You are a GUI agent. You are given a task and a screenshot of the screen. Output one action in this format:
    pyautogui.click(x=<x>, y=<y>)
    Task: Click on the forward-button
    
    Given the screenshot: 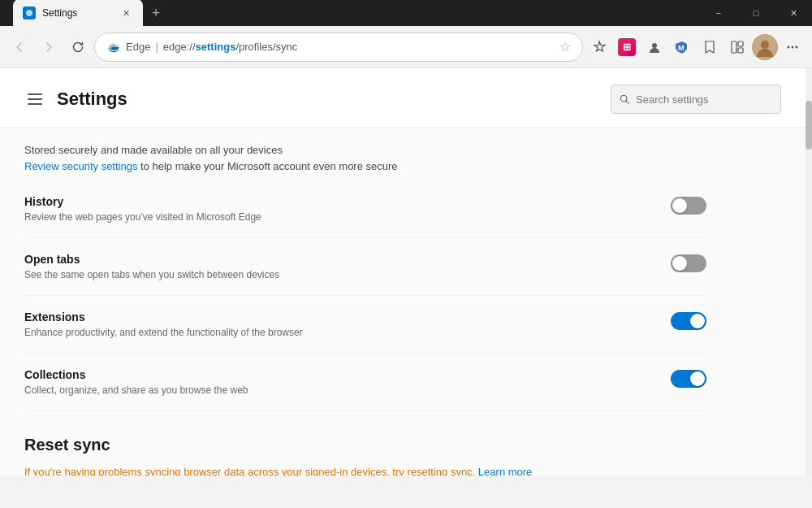 What is the action you would take?
    pyautogui.click(x=49, y=47)
    